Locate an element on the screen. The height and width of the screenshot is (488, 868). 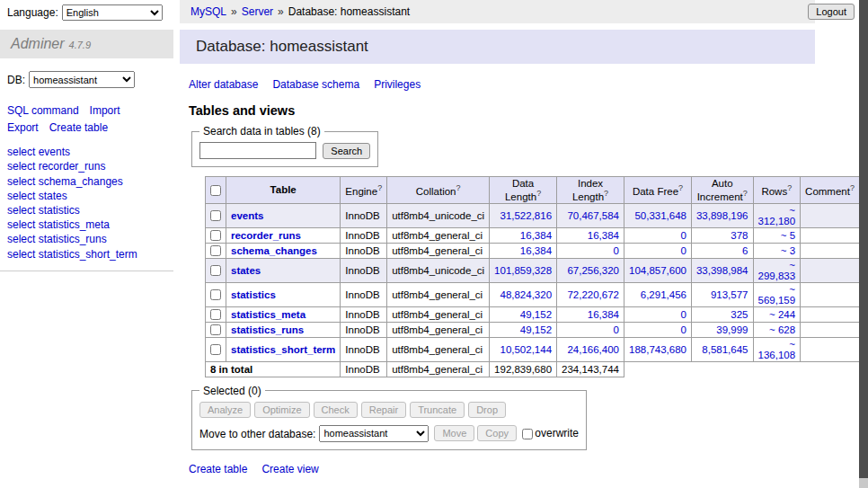
link-alter-database: Alter database is located at coordinates (223, 84).